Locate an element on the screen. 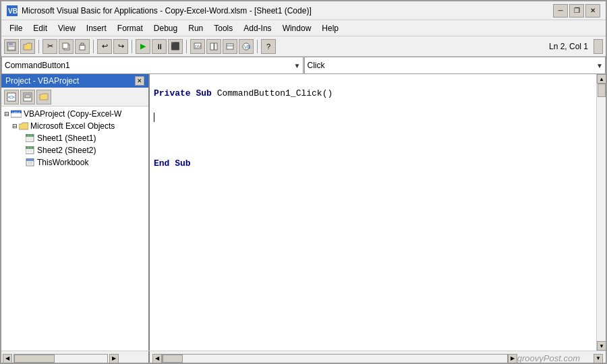 The height and width of the screenshot is (364, 607). menu-debug: Debug is located at coordinates (166, 28).